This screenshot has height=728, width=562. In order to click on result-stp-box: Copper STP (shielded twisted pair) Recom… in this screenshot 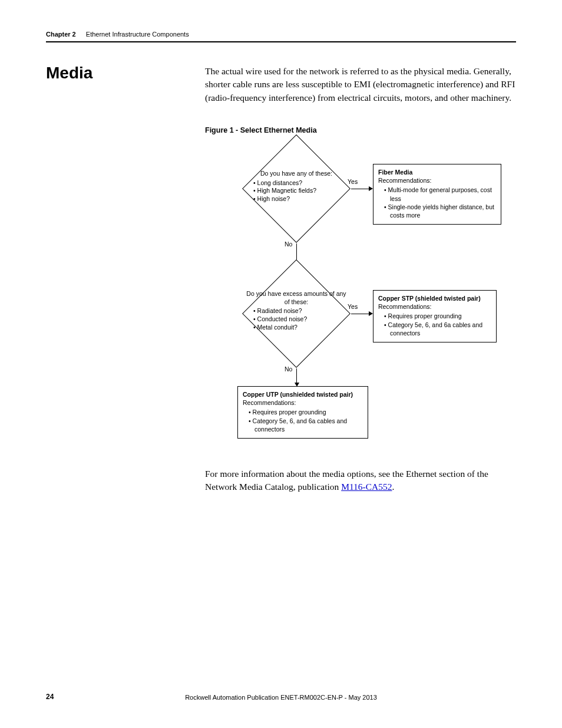, I will do `click(435, 316)`.